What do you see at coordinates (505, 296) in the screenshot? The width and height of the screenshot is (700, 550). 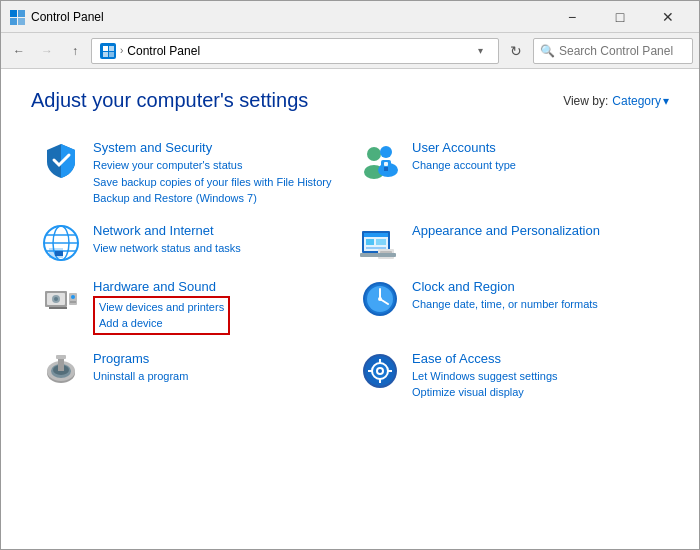 I see `clock-content: Clock and Region Change date, time, or n…` at bounding box center [505, 296].